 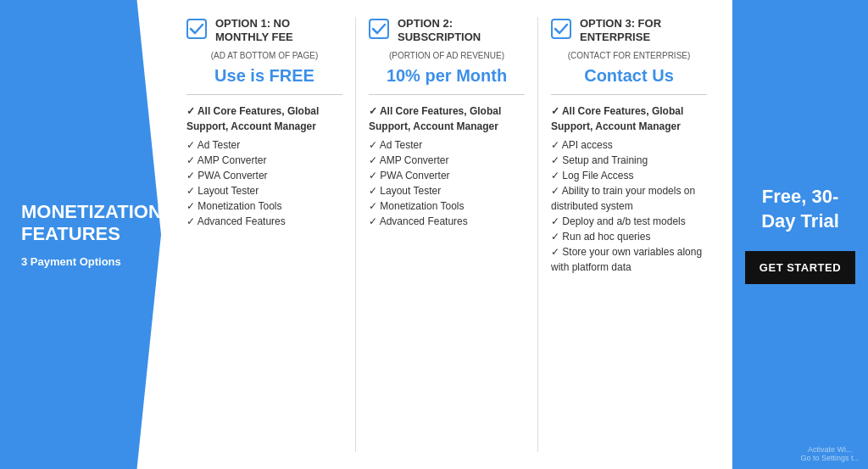 I want to click on option2-title: OPTION 2: SUBSCRIPTION, so click(x=461, y=31).